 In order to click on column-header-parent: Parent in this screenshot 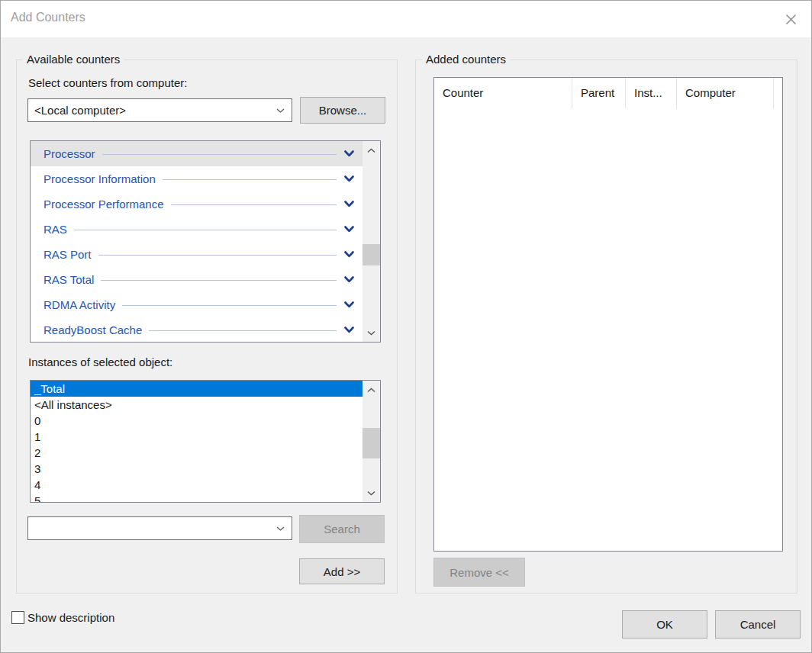, I will do `click(599, 93)`.